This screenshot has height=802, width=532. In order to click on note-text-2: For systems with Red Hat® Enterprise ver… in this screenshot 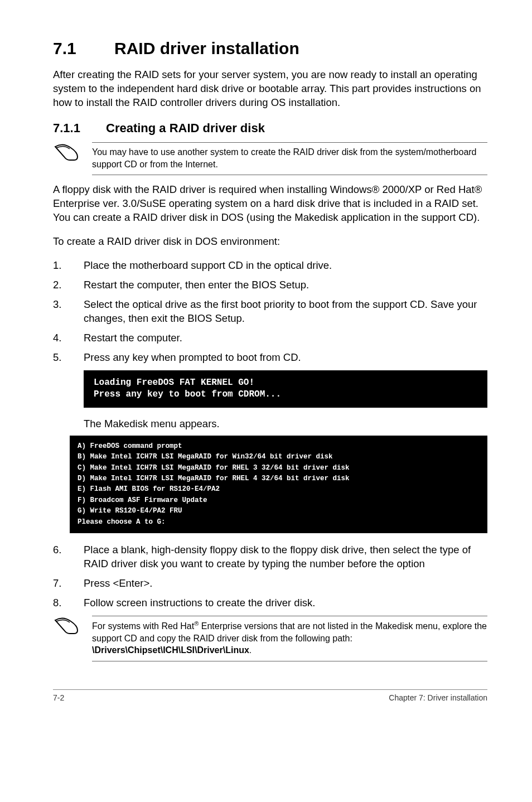, I will do `click(290, 639)`.